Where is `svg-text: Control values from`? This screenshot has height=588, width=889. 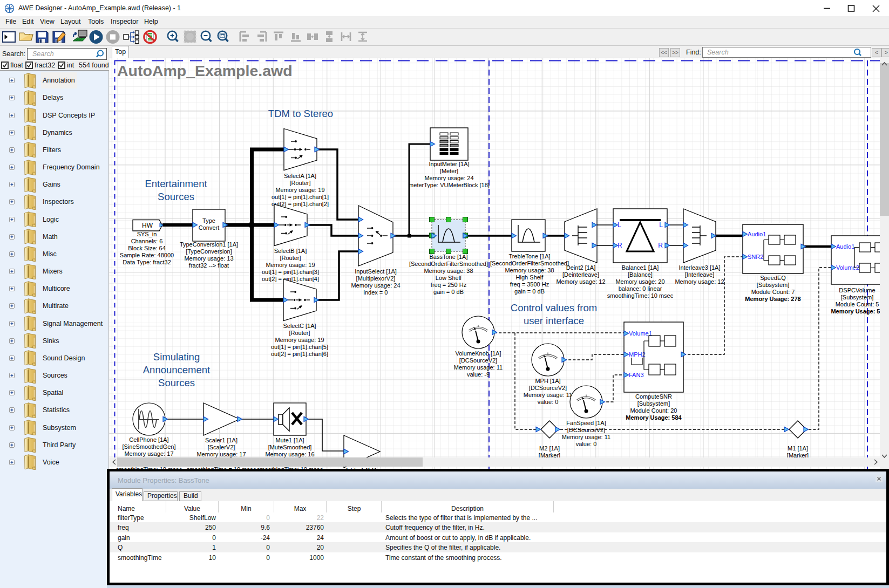 svg-text: Control values from is located at coordinates (554, 307).